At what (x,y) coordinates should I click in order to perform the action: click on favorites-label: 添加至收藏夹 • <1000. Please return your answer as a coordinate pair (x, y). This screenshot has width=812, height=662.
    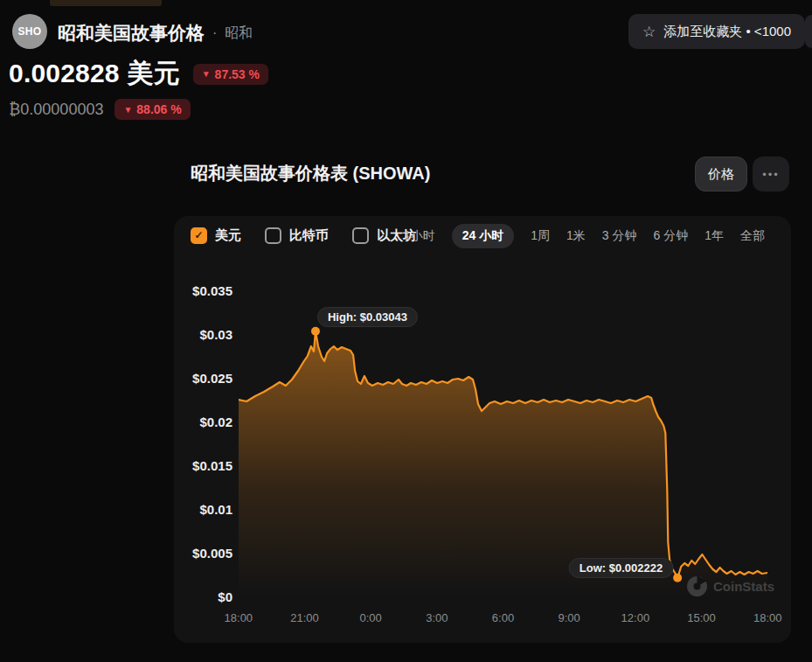
    Looking at the image, I should click on (727, 31).